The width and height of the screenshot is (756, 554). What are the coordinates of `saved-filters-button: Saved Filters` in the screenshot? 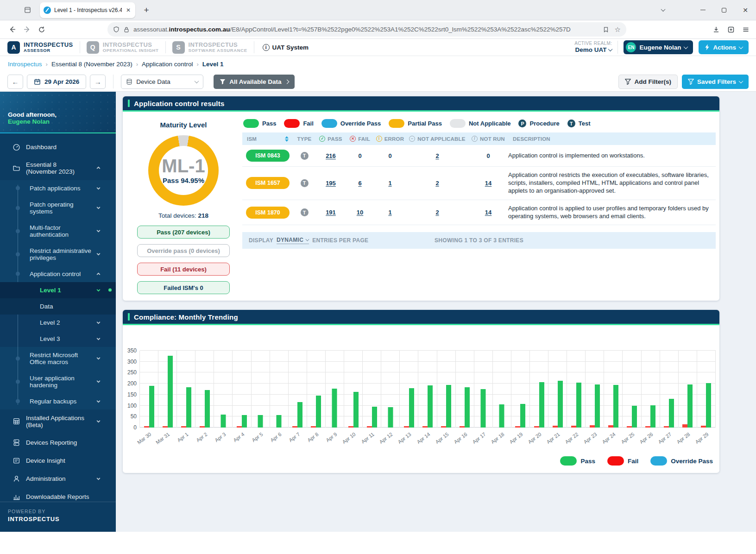 It's located at (715, 82).